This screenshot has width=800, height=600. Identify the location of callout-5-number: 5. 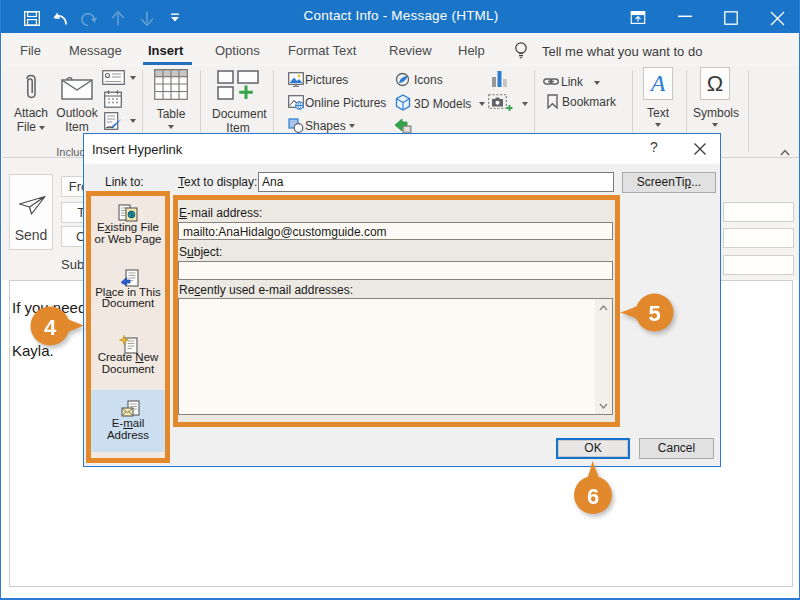
(654, 314).